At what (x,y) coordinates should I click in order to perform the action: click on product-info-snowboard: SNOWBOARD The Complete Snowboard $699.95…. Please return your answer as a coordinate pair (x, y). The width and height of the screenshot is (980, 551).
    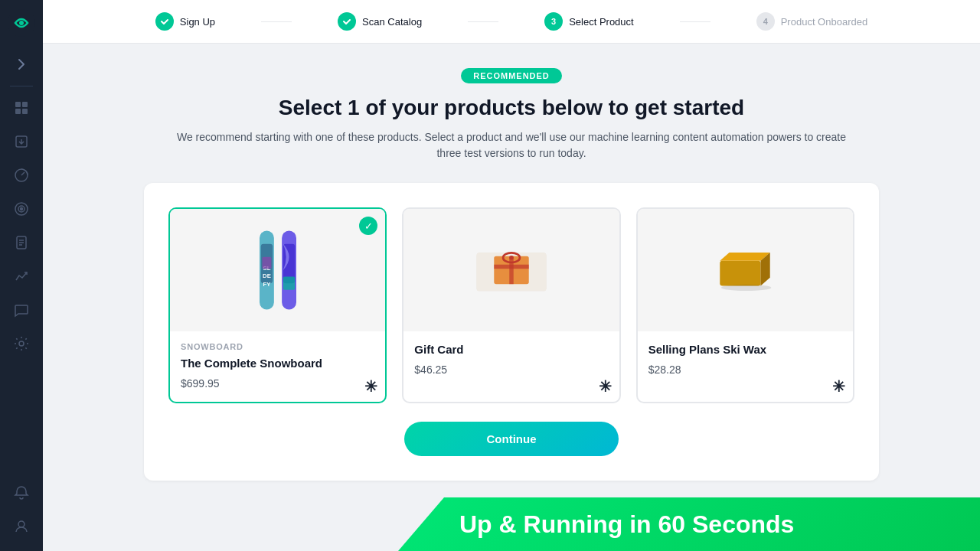
    Looking at the image, I should click on (277, 367).